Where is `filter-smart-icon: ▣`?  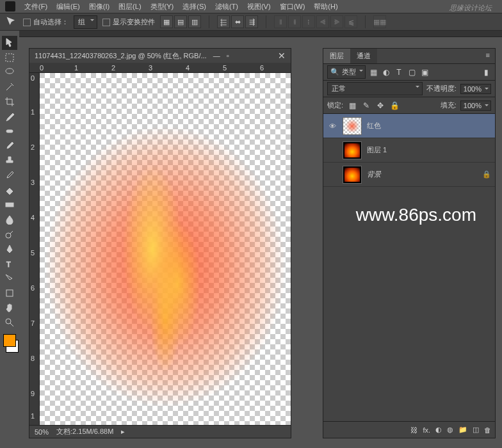
filter-smart-icon: ▣ is located at coordinates (425, 72).